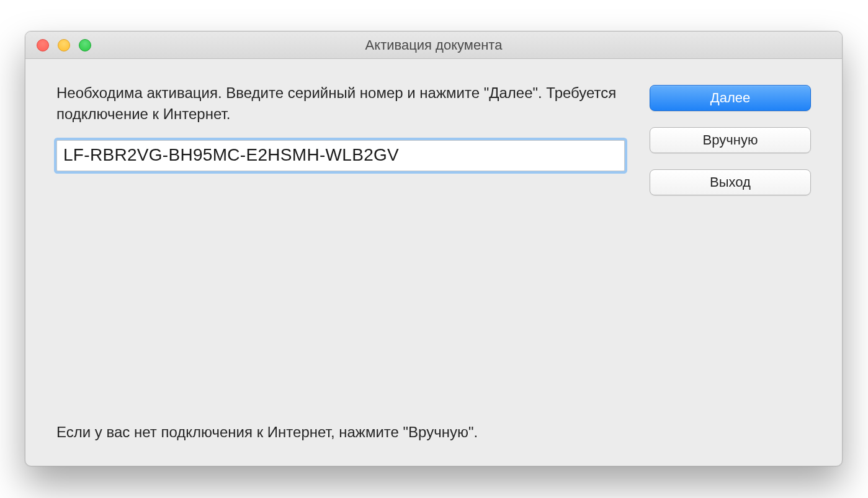 The image size is (868, 498). What do you see at coordinates (341, 156) in the screenshot?
I see `serial-field-wrap` at bounding box center [341, 156].